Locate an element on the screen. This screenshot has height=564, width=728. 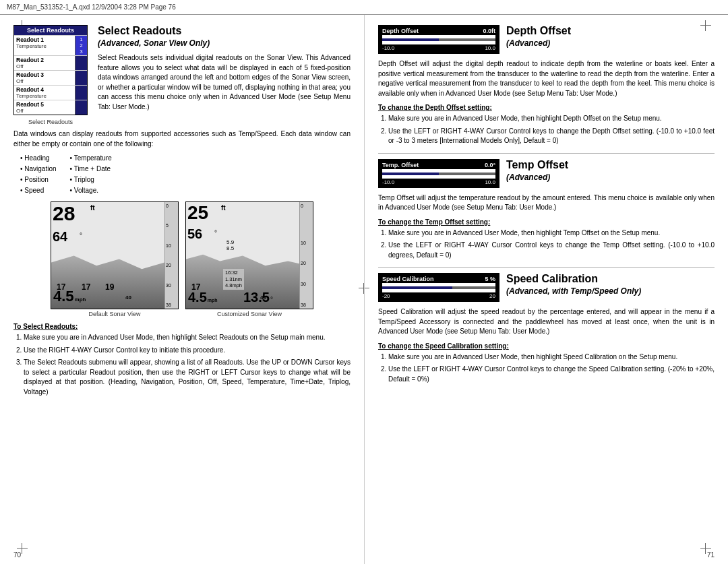
speed-calibration-instr-heading: To change the Speed Calibration setting: is located at coordinates (546, 346).